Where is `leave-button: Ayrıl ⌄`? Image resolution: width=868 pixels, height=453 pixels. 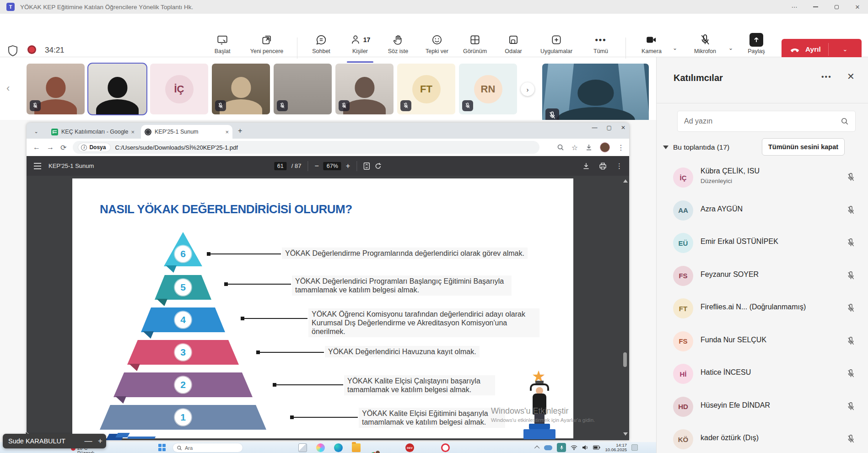 leave-button: Ayrıl ⌄ is located at coordinates (822, 49).